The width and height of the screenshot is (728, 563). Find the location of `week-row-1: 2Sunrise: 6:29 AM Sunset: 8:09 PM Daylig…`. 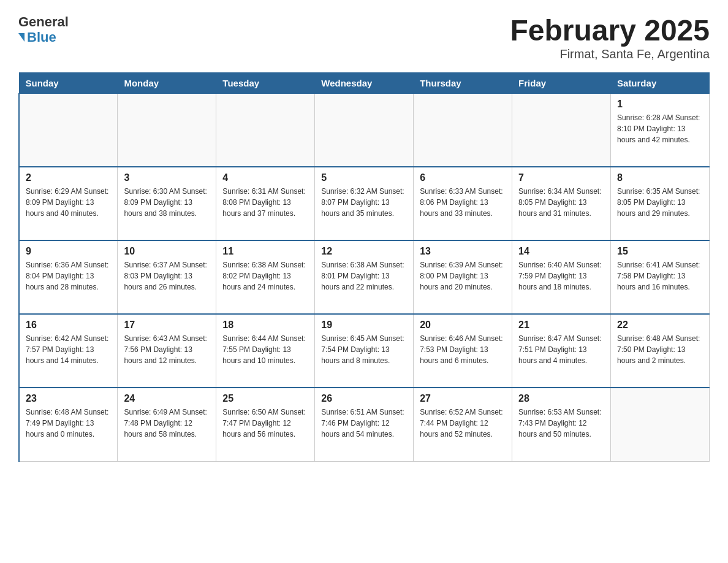

week-row-1: 2Sunrise: 6:29 AM Sunset: 8:09 PM Daylig… is located at coordinates (364, 204).